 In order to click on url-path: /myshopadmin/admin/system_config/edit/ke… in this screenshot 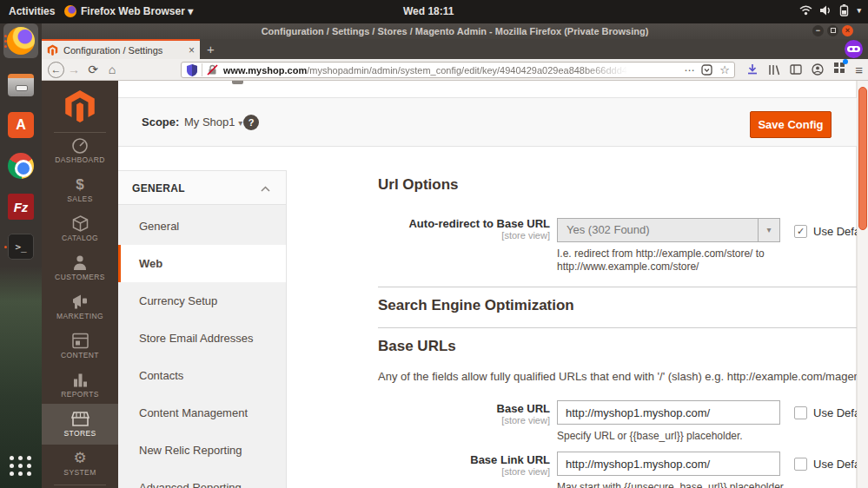, I will do `click(467, 70)`.